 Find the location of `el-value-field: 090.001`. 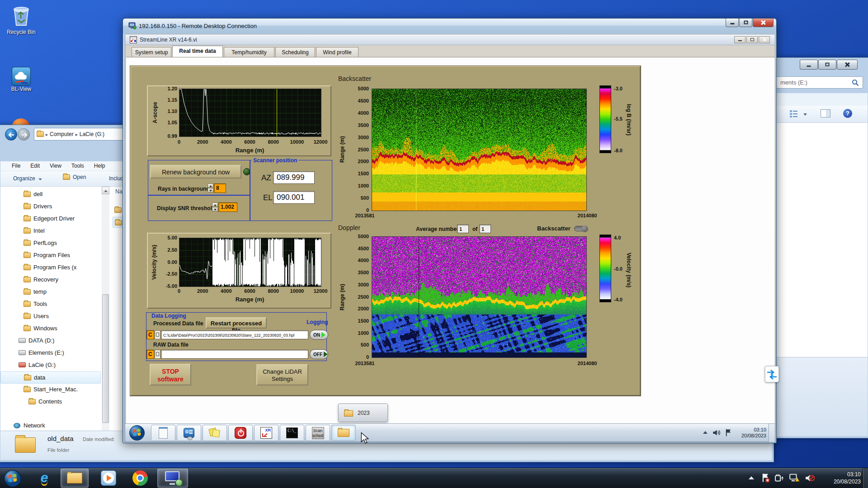

el-value-field: 090.001 is located at coordinates (294, 197).